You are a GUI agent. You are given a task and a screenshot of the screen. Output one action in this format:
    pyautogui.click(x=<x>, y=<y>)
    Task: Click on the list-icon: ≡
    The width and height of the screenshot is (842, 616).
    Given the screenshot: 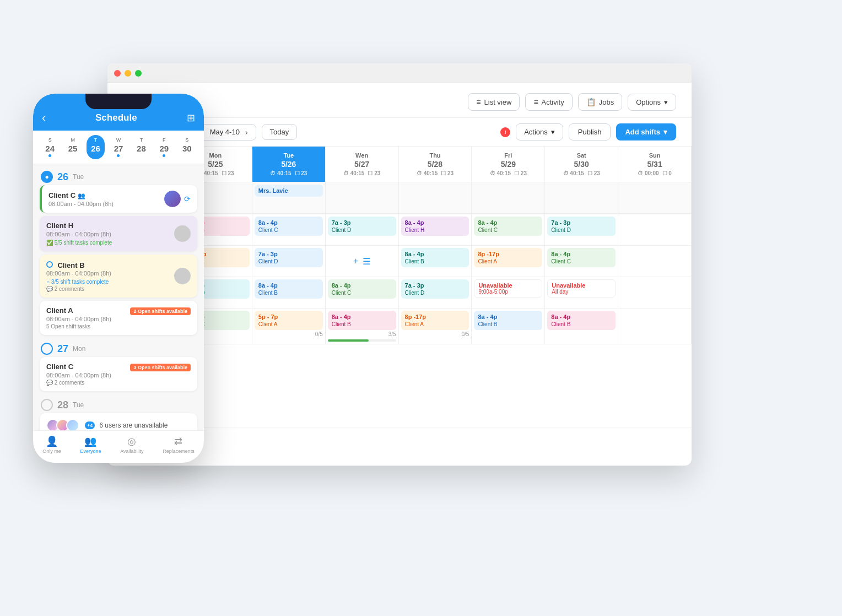 What is the action you would take?
    pyautogui.click(x=478, y=102)
    